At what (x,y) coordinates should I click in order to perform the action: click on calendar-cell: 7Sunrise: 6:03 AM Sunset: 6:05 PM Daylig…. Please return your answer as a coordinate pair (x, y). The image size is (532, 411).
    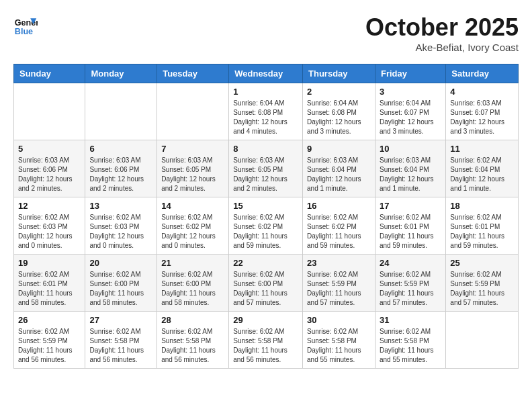
    Looking at the image, I should click on (193, 169).